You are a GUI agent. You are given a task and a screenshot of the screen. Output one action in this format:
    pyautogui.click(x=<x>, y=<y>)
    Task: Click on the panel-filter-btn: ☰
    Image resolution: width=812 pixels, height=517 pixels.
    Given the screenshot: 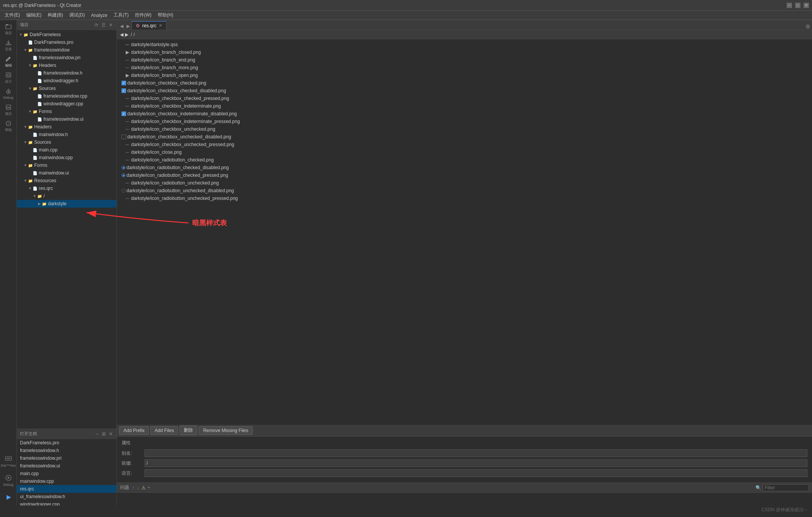 What is the action you would take?
    pyautogui.click(x=104, y=25)
    